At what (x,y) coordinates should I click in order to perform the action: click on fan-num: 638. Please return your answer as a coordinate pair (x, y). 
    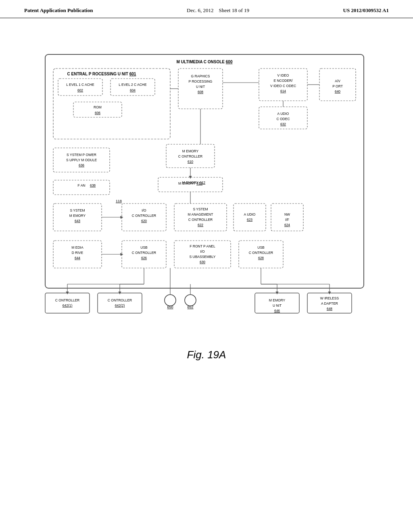
    Looking at the image, I should click on (93, 185).